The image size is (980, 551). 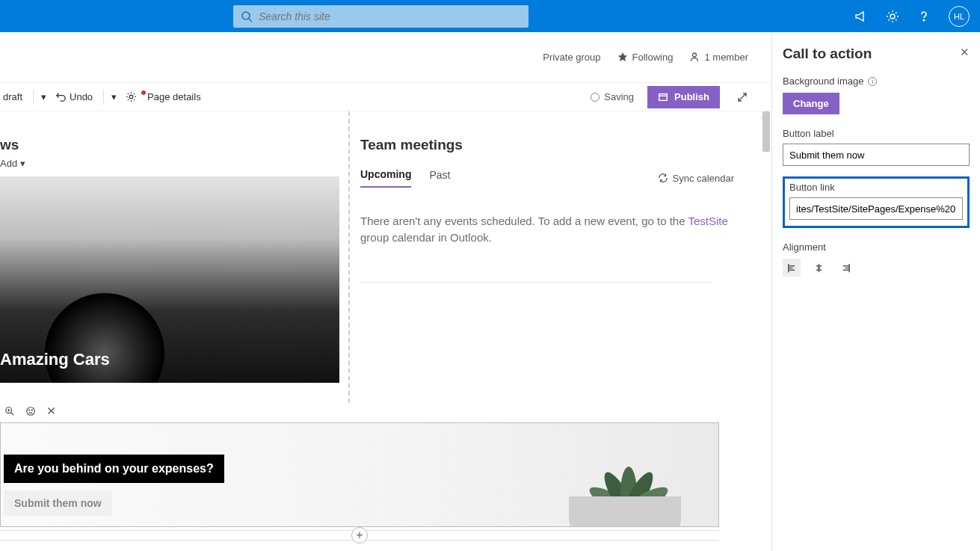 I want to click on button-link-input, so click(x=876, y=209).